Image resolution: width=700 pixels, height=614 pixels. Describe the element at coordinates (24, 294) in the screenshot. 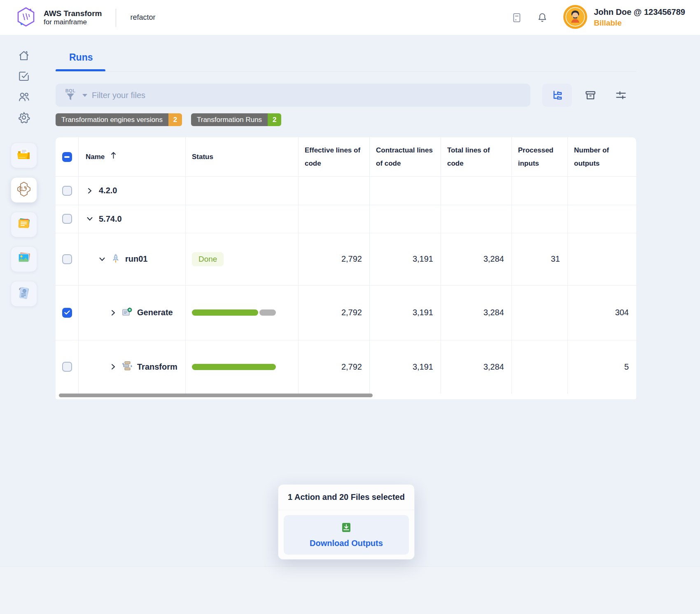

I see `invoice-receipt-icon` at that location.